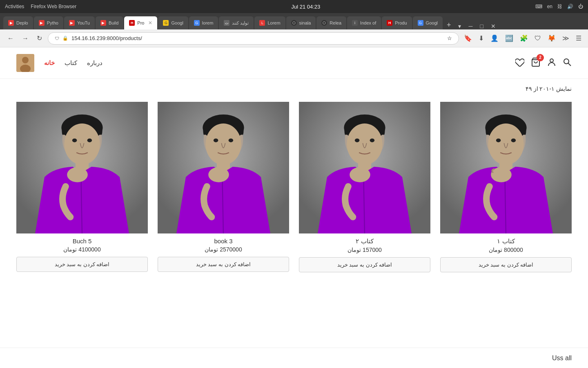 The width and height of the screenshot is (588, 368). Describe the element at coordinates (481, 26) in the screenshot. I see `maximize-button: □` at that location.